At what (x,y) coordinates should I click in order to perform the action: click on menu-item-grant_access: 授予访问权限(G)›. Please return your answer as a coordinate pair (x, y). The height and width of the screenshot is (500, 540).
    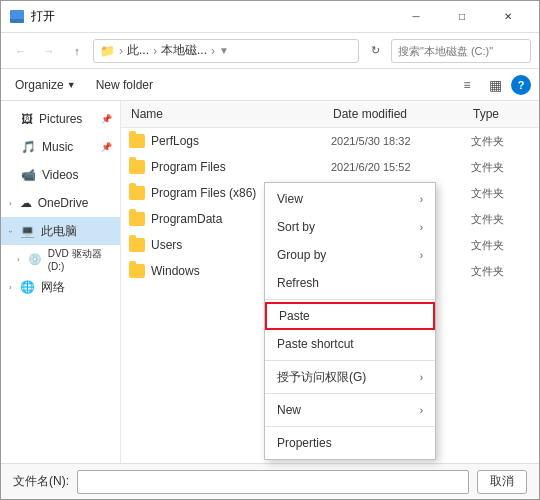
    Looking at the image, I should click on (350, 377).